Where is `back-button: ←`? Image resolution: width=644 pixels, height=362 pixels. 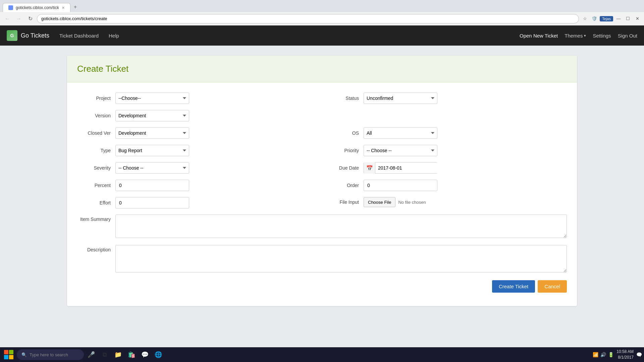 back-button: ← is located at coordinates (7, 19).